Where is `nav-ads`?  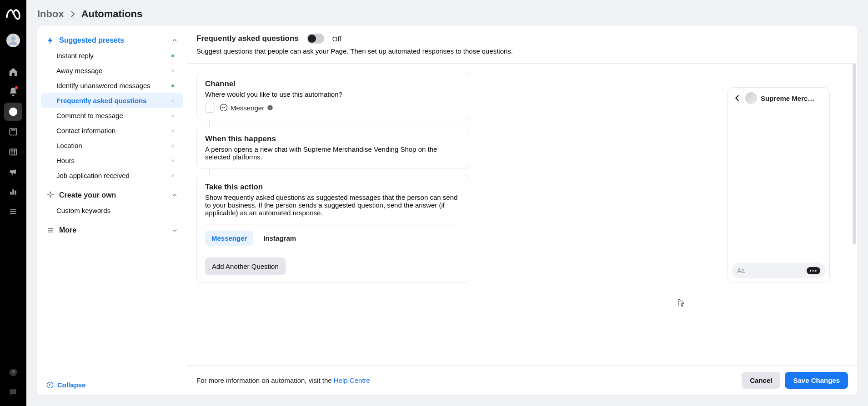
nav-ads is located at coordinates (13, 172).